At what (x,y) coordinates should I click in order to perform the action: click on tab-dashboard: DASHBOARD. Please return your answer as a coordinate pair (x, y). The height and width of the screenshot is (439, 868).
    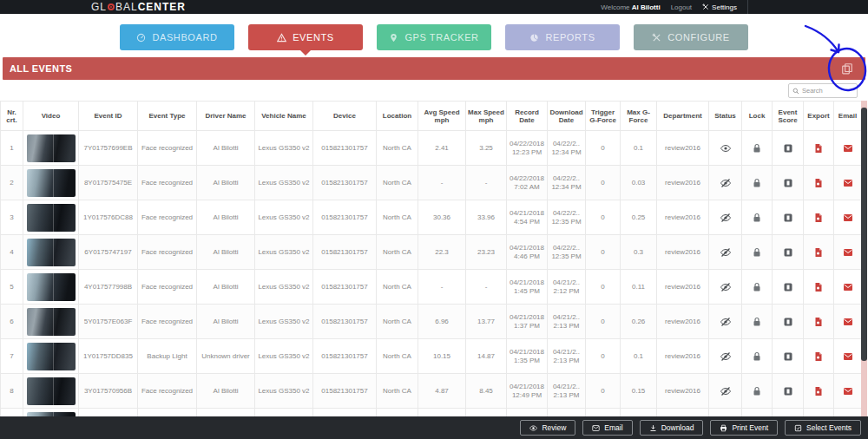
    Looking at the image, I should click on (177, 37).